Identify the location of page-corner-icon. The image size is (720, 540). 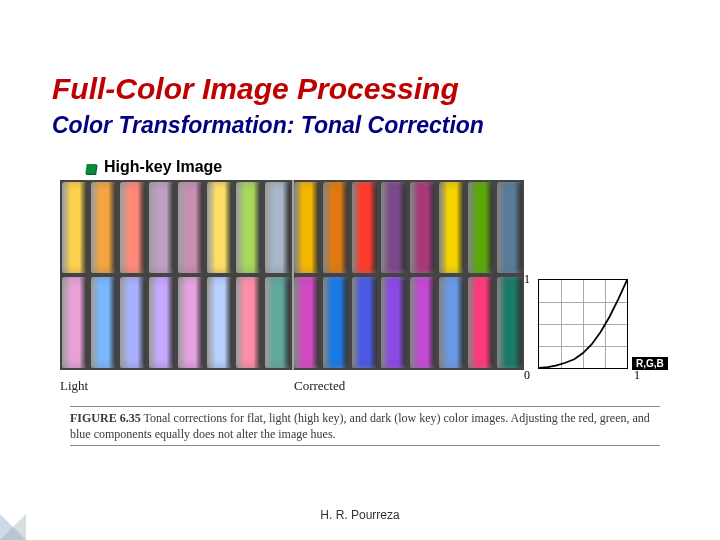
(13, 527).